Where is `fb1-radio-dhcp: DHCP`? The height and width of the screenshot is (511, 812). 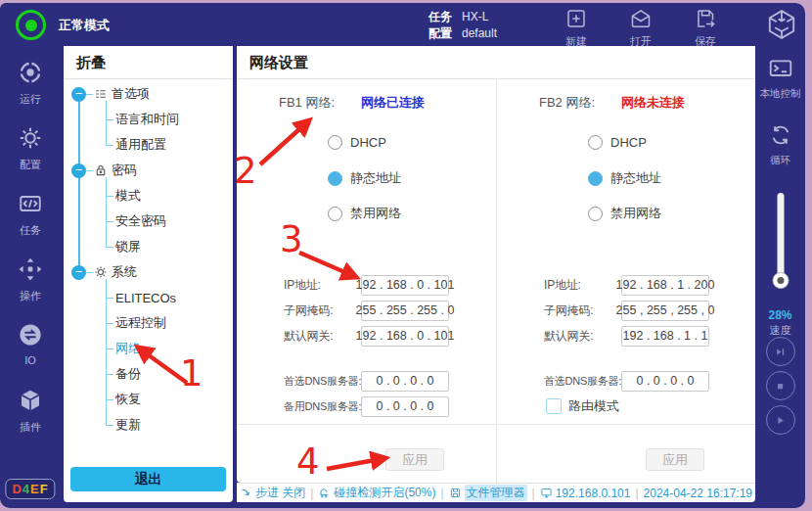
fb1-radio-dhcp: DHCP is located at coordinates (357, 142).